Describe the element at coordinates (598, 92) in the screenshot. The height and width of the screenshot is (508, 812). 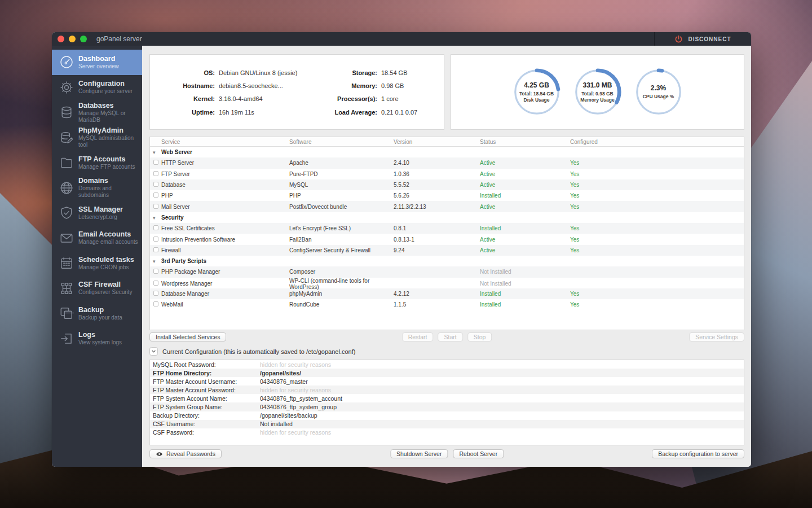
I see `usage-gauges-panel: 4.25 GB Total: 18.54 GB Disk Usage 331.0…` at that location.